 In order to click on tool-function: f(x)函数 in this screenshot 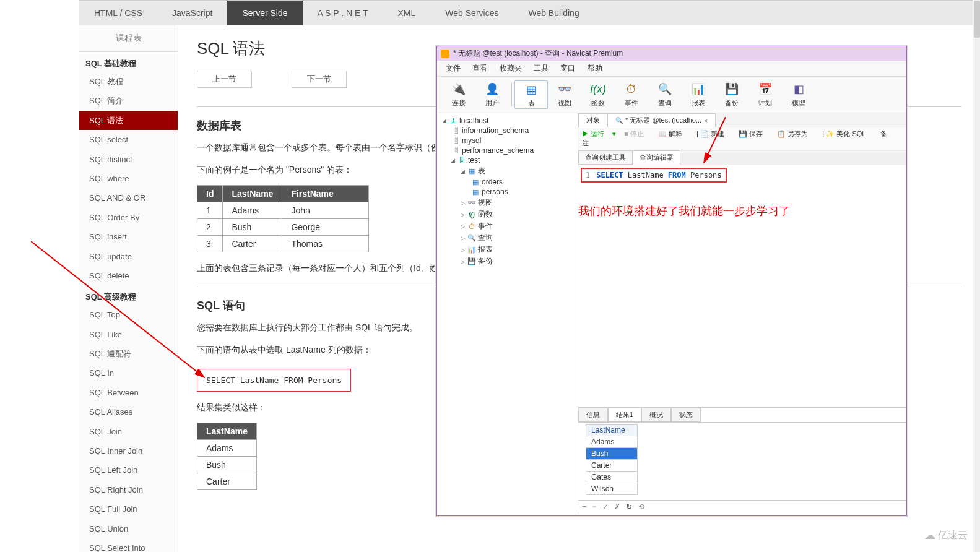, I will do `click(598, 95)`.